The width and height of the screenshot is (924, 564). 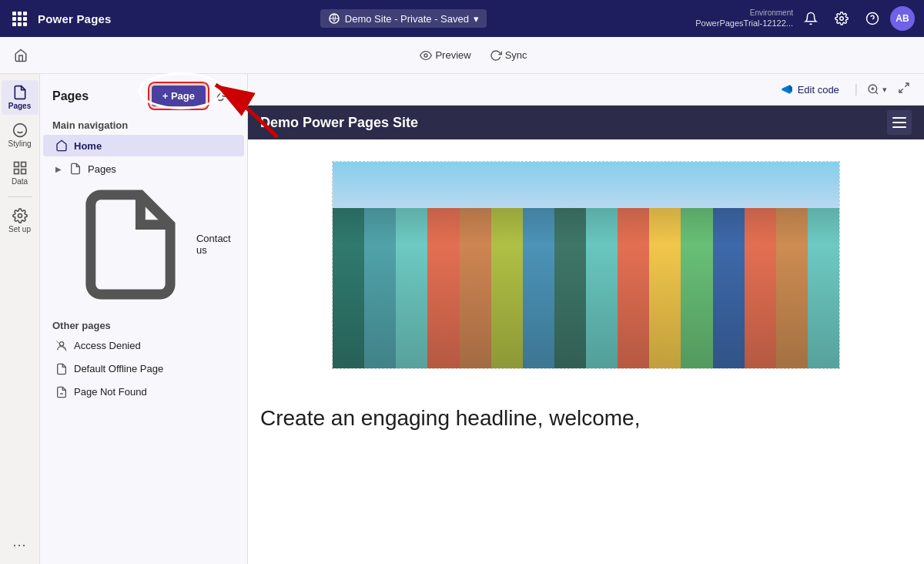 What do you see at coordinates (877, 89) in the screenshot?
I see `zoom-control: ▾` at bounding box center [877, 89].